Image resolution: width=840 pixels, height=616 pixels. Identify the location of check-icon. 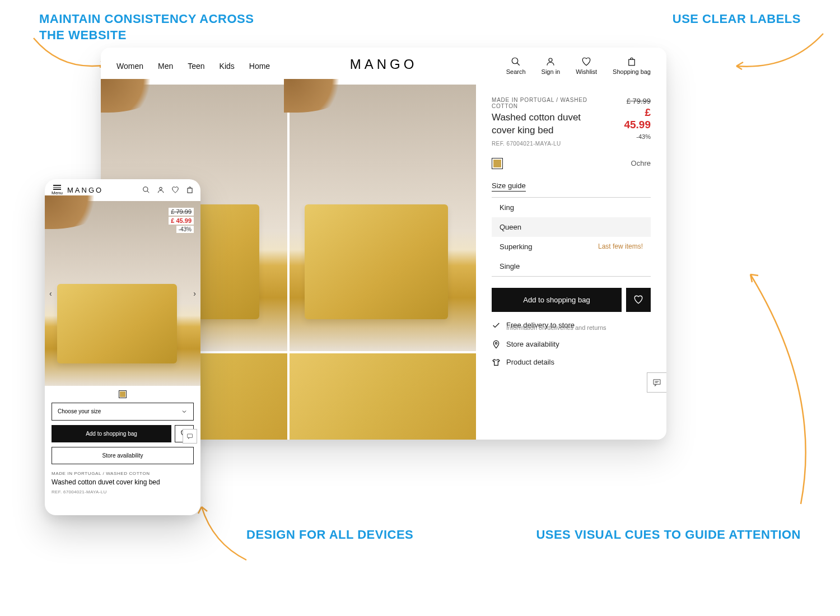
(496, 325).